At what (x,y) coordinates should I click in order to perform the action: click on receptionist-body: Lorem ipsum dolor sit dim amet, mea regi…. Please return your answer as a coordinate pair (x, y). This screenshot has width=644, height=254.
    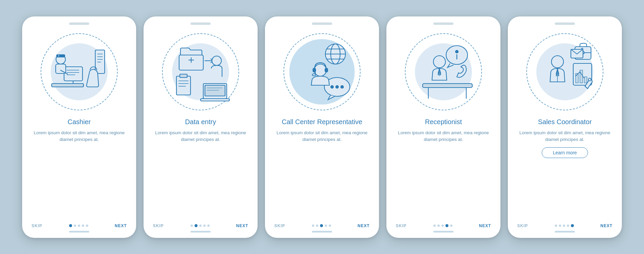
    Looking at the image, I should click on (443, 137).